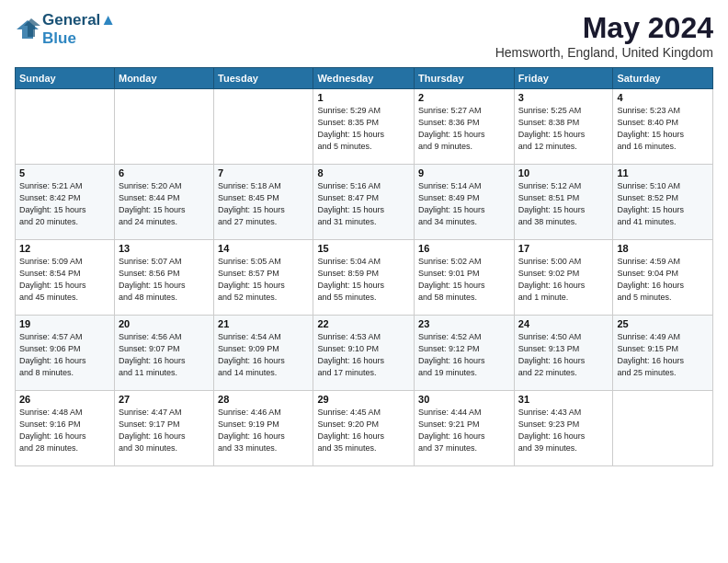 The height and width of the screenshot is (563, 728). What do you see at coordinates (164, 353) in the screenshot?
I see `calendar-cell: 20Sunrise: 4:56 AM Sunset: 9:07 PM Dayli…` at bounding box center [164, 353].